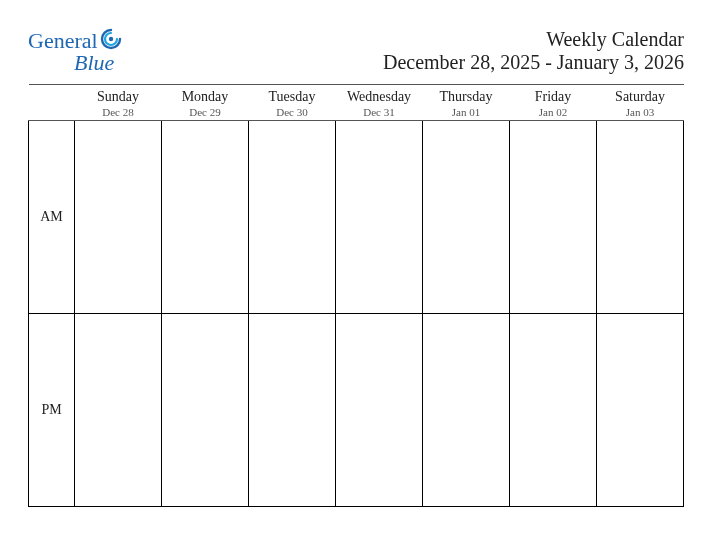  I want to click on cell-pm-mon, so click(206, 410).